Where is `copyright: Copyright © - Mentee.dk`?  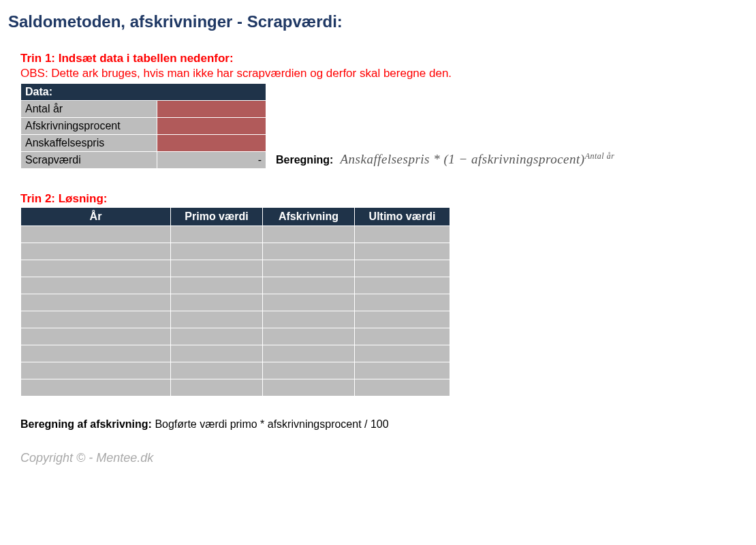
copyright: Copyright © - Mentee.dk is located at coordinates (385, 458).